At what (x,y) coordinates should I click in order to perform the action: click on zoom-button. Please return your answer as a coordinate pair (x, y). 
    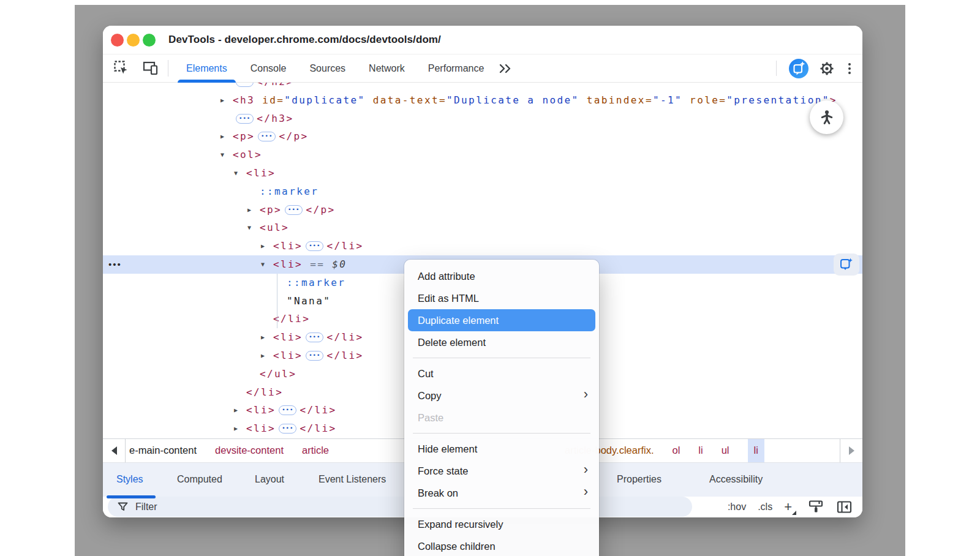
    Looking at the image, I should click on (149, 40).